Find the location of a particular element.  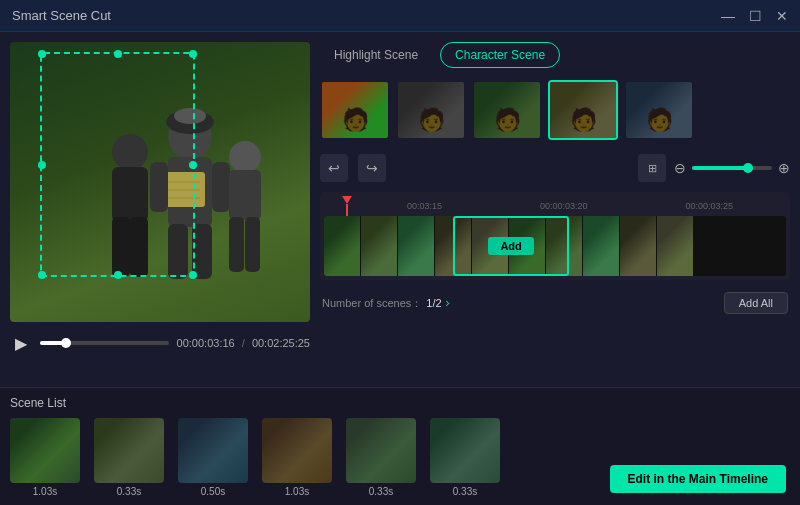

playhead-head is located at coordinates (347, 200).